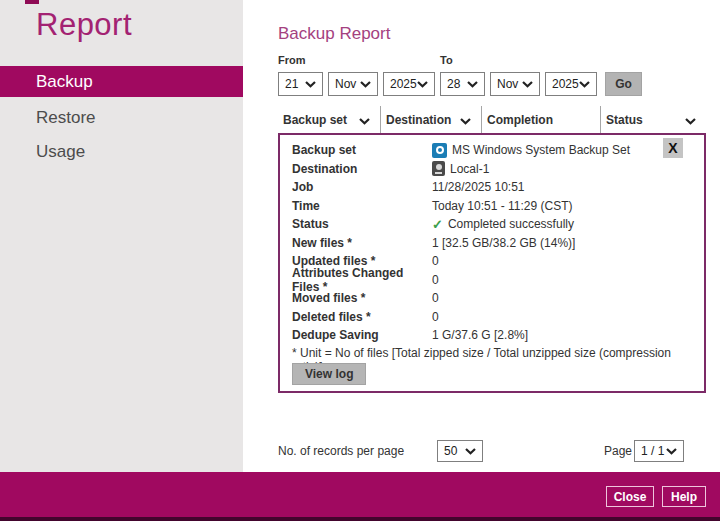 This screenshot has height=521, width=720. Describe the element at coordinates (418, 120) in the screenshot. I see `filter-label: Destination` at that location.